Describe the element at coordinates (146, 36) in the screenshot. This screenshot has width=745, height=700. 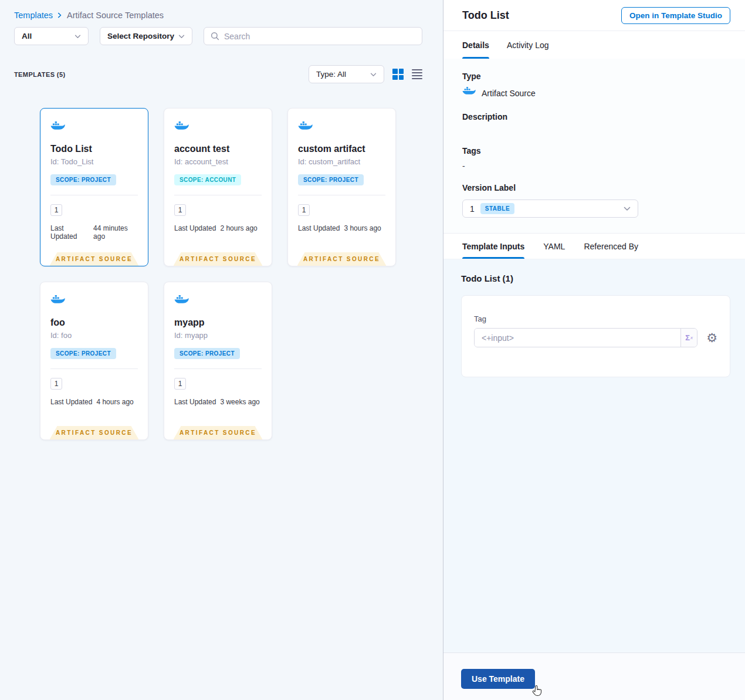
I see `repository-filter-dropdown: Select Repository` at that location.